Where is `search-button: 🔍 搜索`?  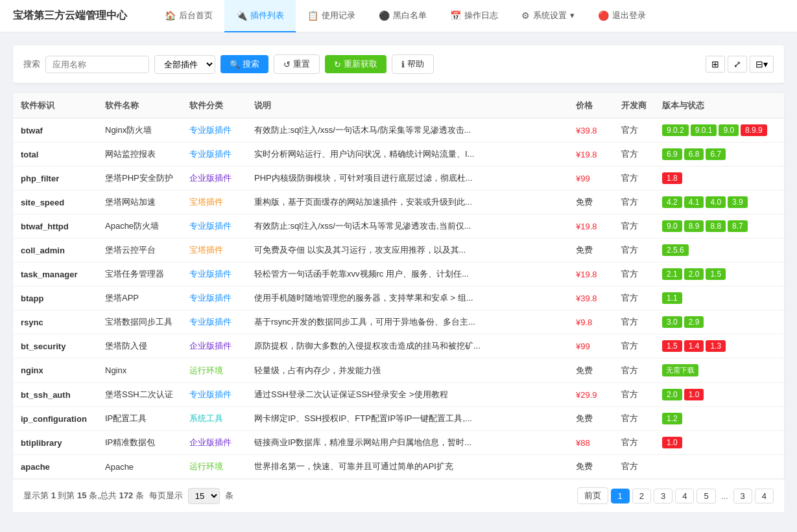 search-button: 🔍 搜索 is located at coordinates (244, 64).